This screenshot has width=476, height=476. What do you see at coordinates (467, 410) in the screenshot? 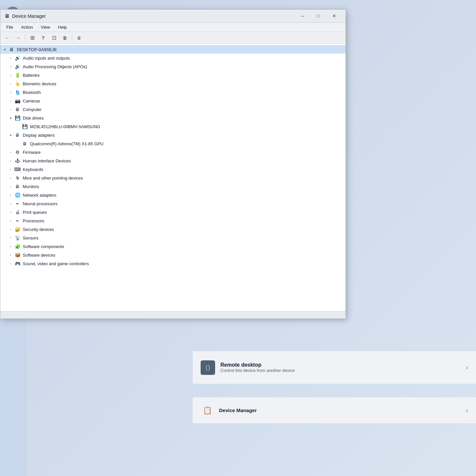
I see `device-manager-bottom-chevron: ›` at bounding box center [467, 410].